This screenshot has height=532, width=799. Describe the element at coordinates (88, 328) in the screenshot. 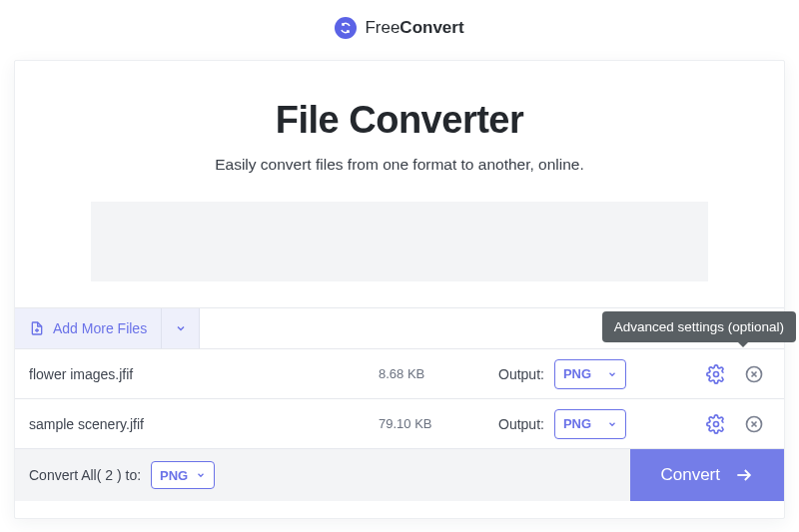

I see `add-more-files-button: Add More Files` at that location.